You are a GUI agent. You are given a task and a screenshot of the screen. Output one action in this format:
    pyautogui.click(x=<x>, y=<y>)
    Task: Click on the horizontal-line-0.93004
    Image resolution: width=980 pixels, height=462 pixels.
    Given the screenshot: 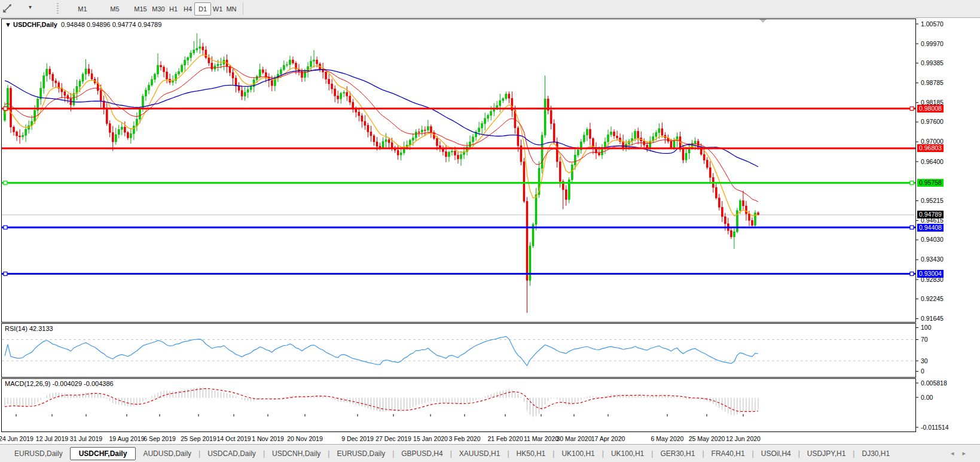 What is the action you would take?
    pyautogui.click(x=459, y=274)
    